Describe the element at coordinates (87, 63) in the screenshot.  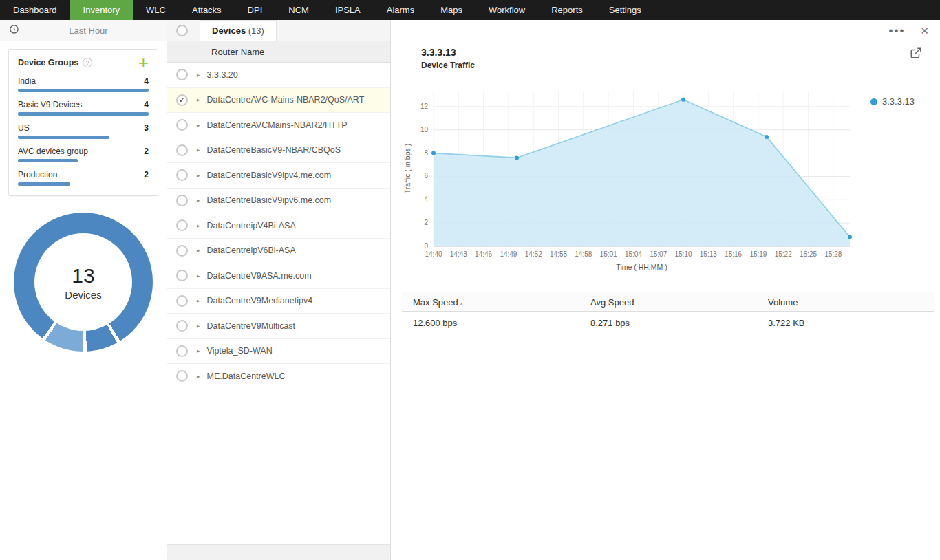
I see `help-icon: ?` at that location.